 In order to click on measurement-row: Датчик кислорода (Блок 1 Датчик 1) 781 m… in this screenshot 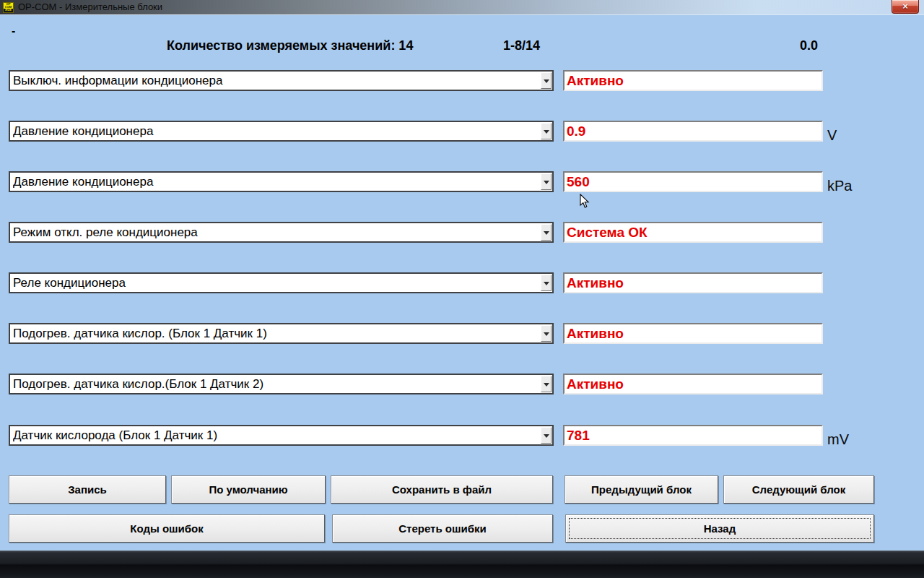, I will do `click(462, 436)`.